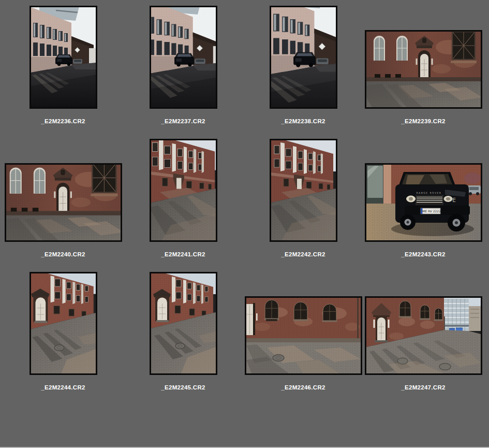 This screenshot has height=448, width=489. I want to click on file-cell: _E2M2237.CR2, so click(183, 73).